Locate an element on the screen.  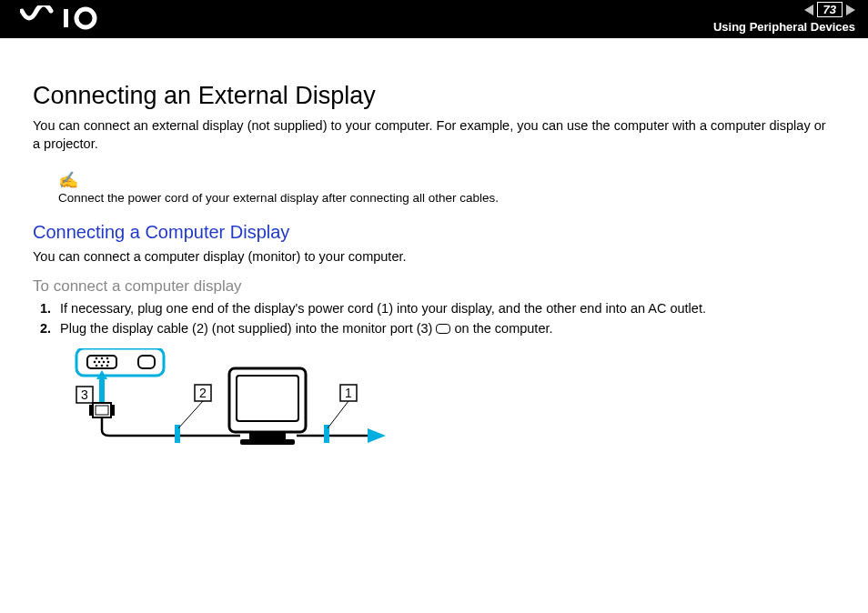
page-number: 73 is located at coordinates (830, 9).